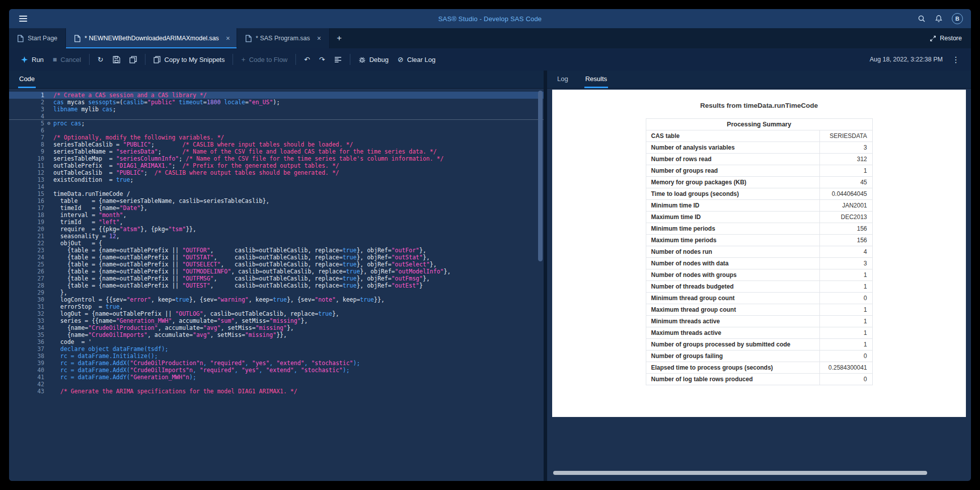 The height and width of the screenshot is (490, 980). Describe the element at coordinates (276, 342) in the screenshot. I see `code-line: 36 code = '` at that location.